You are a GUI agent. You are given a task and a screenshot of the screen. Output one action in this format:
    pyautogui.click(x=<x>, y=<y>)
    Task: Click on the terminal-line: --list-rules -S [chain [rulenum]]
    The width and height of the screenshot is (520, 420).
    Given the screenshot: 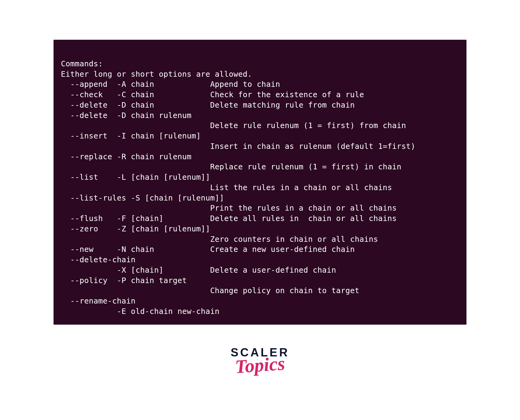 What is the action you would take?
    pyautogui.click(x=143, y=198)
    